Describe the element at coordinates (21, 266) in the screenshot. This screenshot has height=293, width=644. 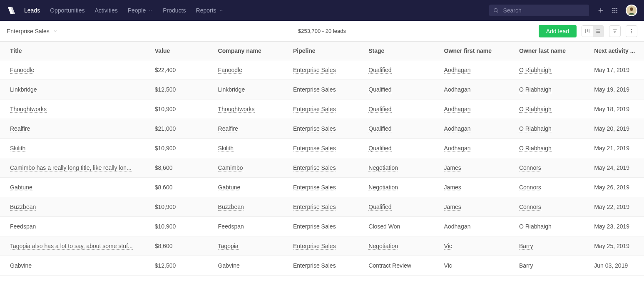
I see `cell-link-title: Gabvine` at that location.